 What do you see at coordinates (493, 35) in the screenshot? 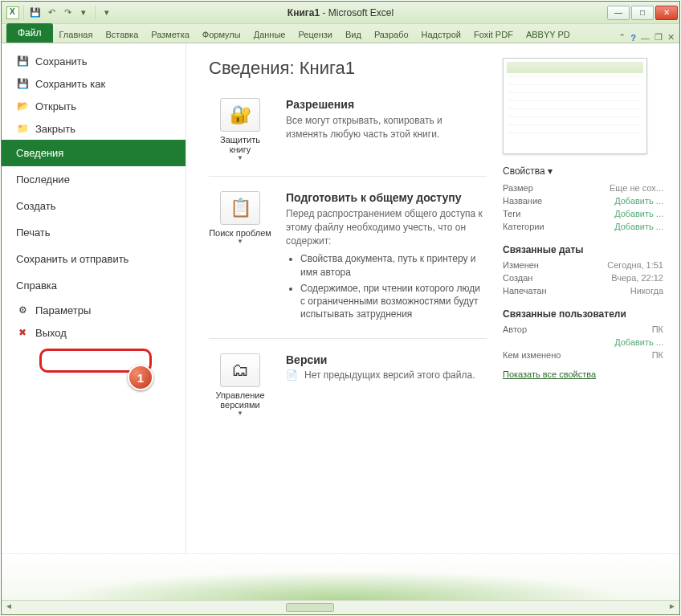
I see `tab-foxit: Foxit PDF` at bounding box center [493, 35].